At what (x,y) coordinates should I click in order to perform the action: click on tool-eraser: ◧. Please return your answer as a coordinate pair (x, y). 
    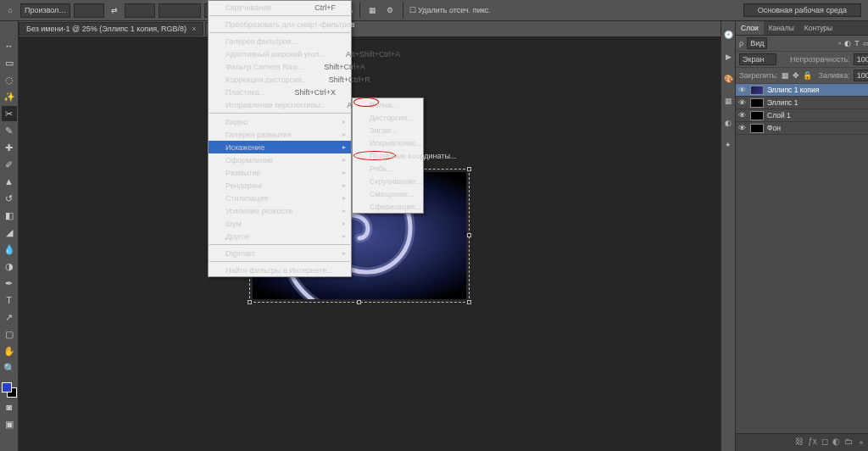
    Looking at the image, I should click on (9, 215).